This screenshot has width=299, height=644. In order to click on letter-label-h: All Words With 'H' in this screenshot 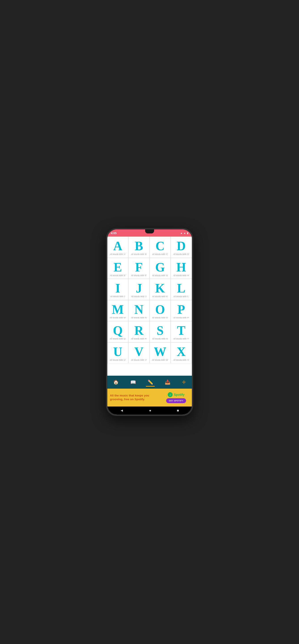, I will do `click(181, 276)`.